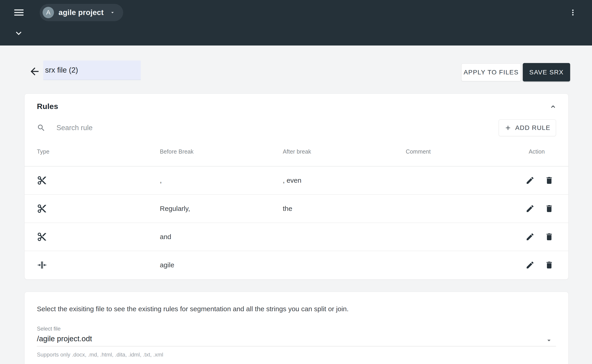 The image size is (592, 364). I want to click on dropdown-caret-icon, so click(549, 340).